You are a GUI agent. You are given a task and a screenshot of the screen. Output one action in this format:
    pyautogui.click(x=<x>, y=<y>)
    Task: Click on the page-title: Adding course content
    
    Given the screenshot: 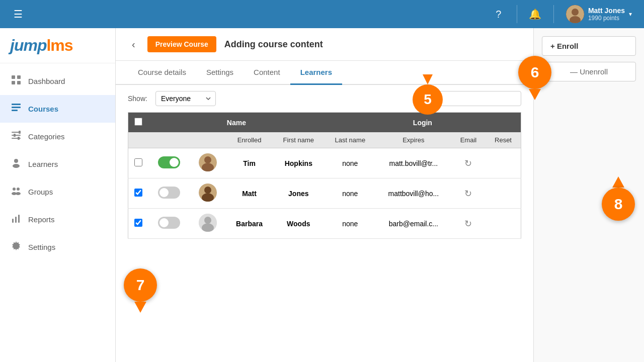 What is the action you would take?
    pyautogui.click(x=274, y=44)
    